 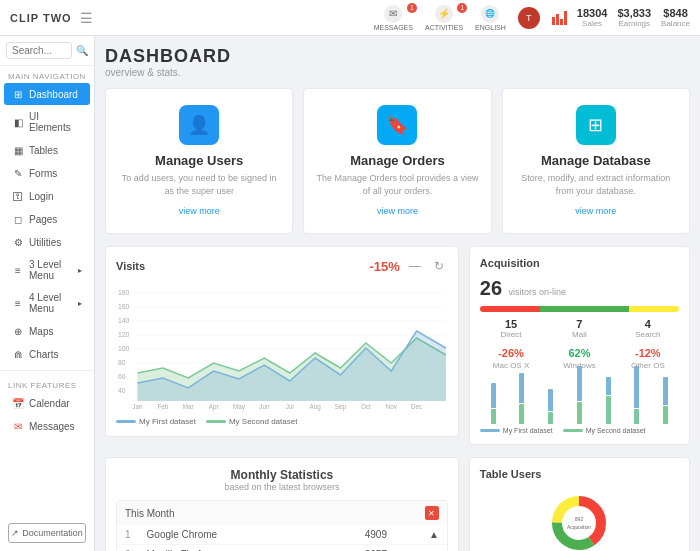 What do you see at coordinates (200, 211) in the screenshot?
I see `manage-users-link: view more` at bounding box center [200, 211].